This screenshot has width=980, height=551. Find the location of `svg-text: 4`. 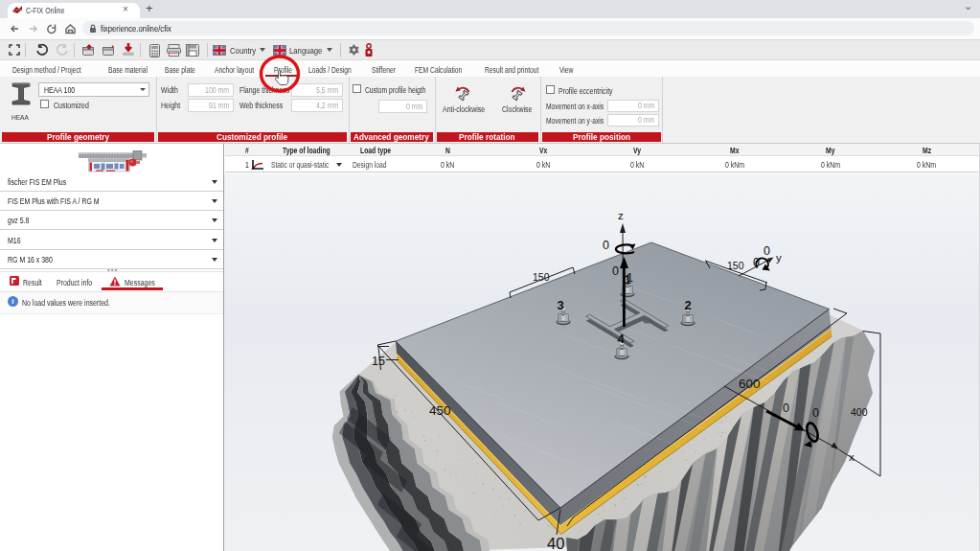

svg-text: 4 is located at coordinates (622, 339).